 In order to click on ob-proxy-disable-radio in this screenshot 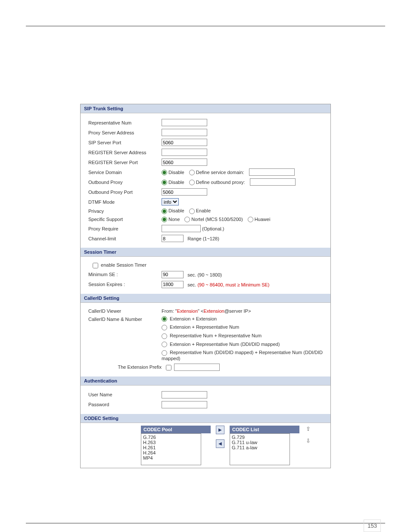, I will do `click(165, 183)`.